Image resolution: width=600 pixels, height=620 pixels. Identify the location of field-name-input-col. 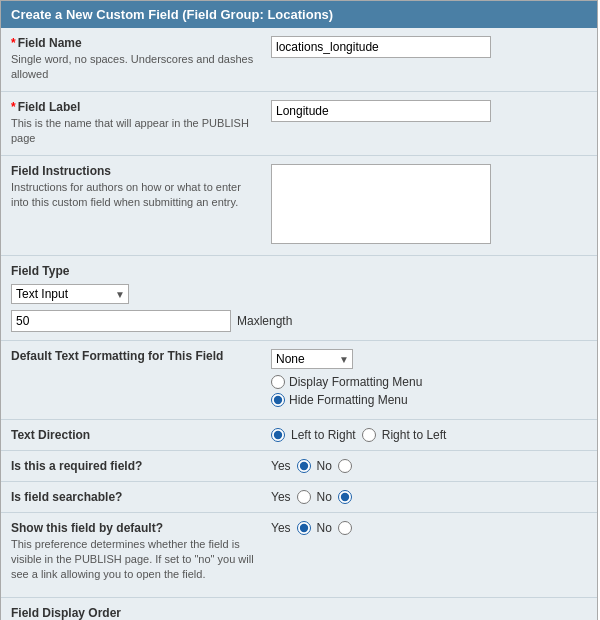
(429, 47).